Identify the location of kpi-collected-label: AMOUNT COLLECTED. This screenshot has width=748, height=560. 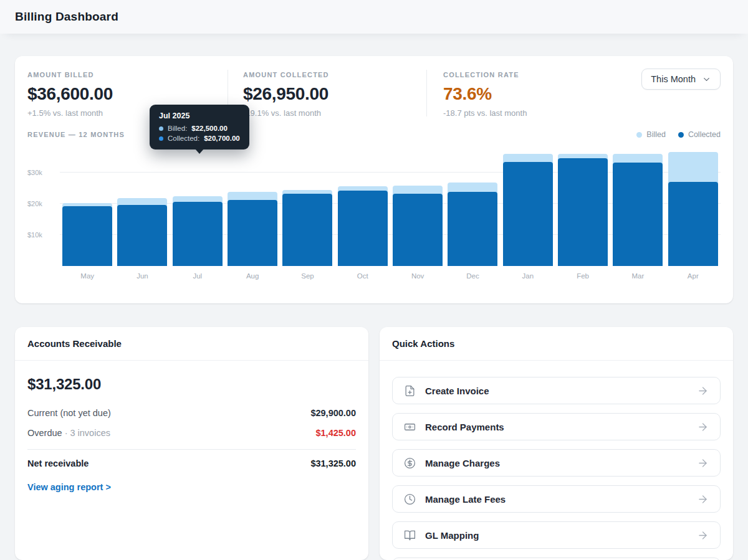
(335, 75).